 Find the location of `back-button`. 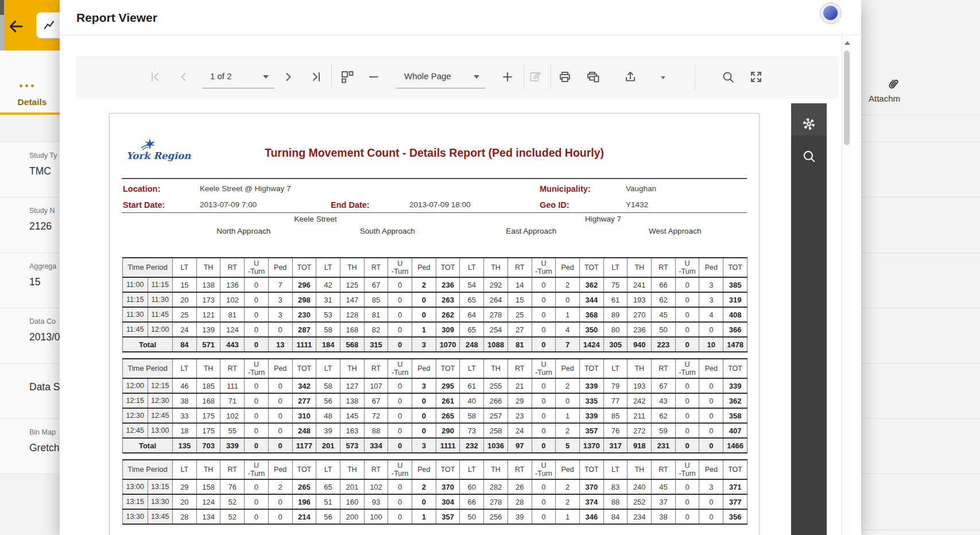

back-button is located at coordinates (18, 26).